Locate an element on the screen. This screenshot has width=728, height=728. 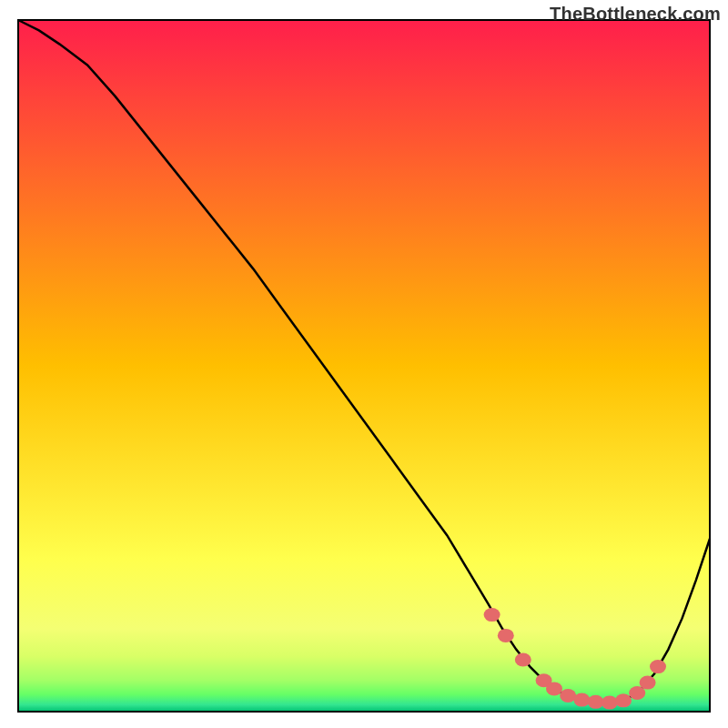
watermark-text: TheBottleneck.com is located at coordinates (635, 15).